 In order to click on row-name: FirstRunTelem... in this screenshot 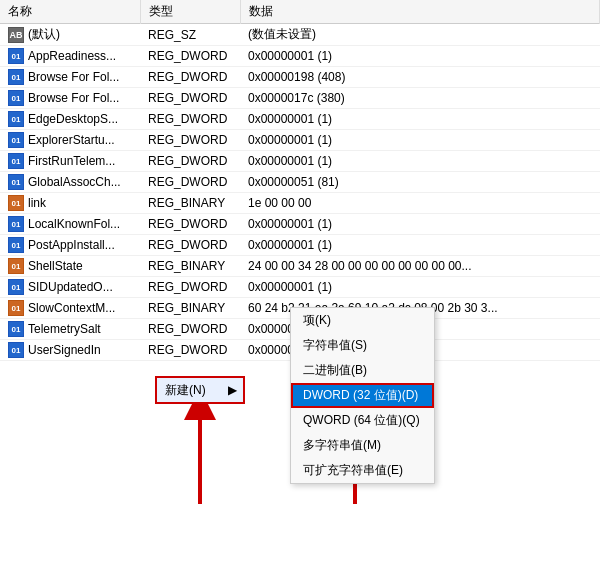, I will do `click(72, 161)`.